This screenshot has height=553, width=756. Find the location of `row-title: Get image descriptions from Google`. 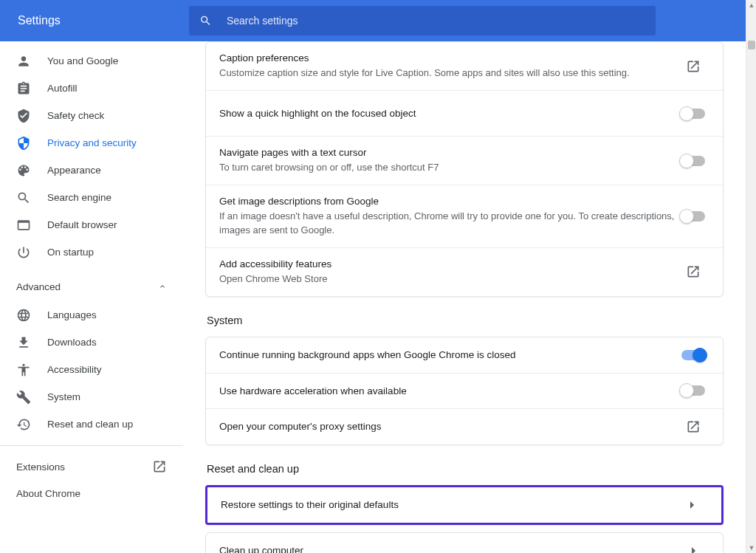

row-title: Get image descriptions from Google is located at coordinates (448, 201).